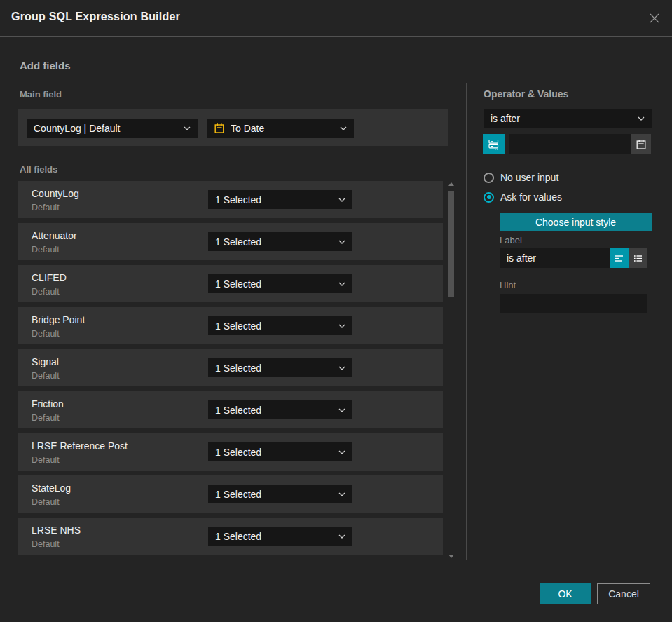 Image resolution: width=672 pixels, height=622 pixels. What do you see at coordinates (230, 494) in the screenshot?
I see `field-row: StateLog Default 1 Selected` at bounding box center [230, 494].